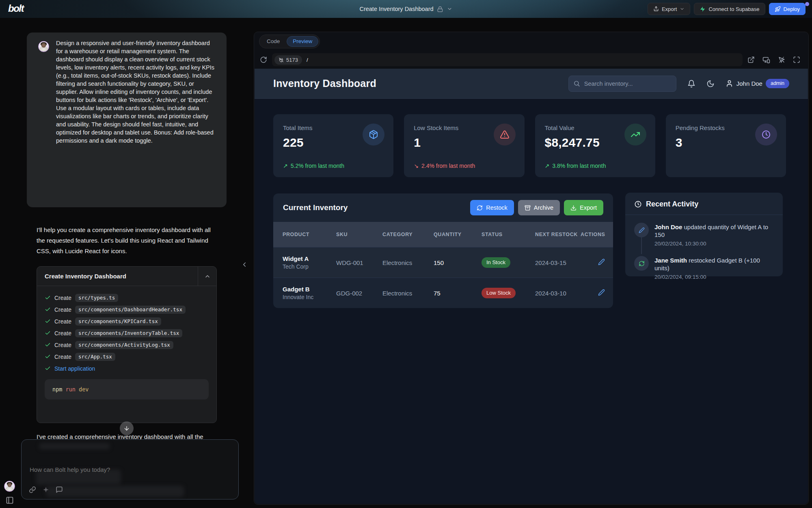 This screenshot has width=812, height=508. I want to click on export-button: Export, so click(669, 9).